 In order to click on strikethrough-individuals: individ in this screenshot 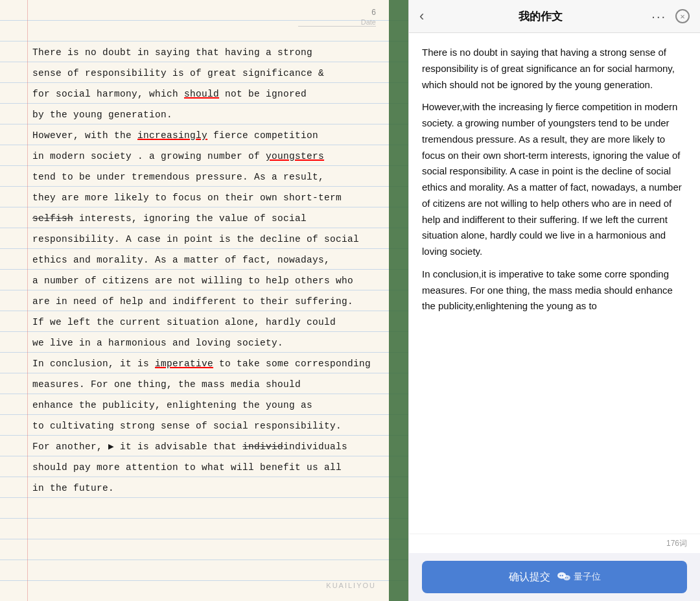, I will do `click(263, 447)`.